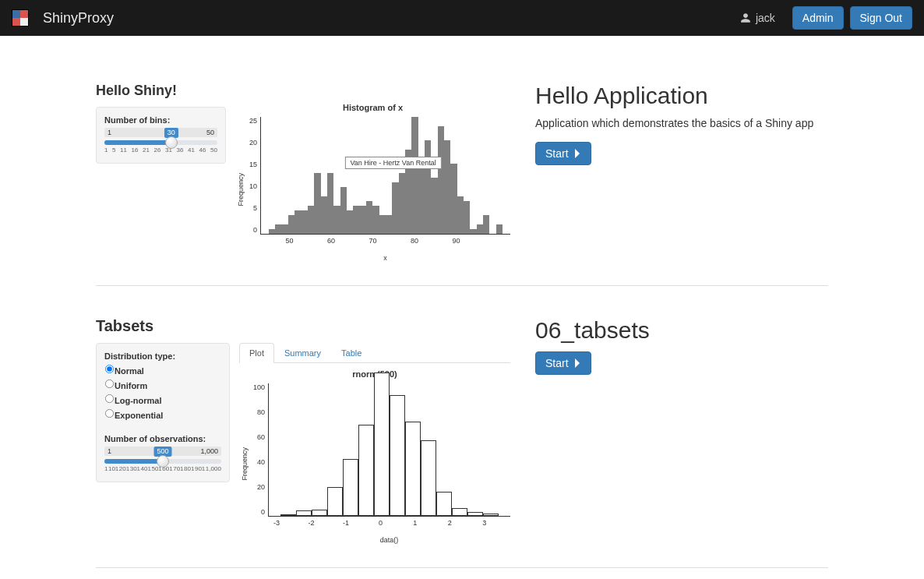  What do you see at coordinates (303, 326) in the screenshot?
I see `thumb-heading: Tabsets` at bounding box center [303, 326].